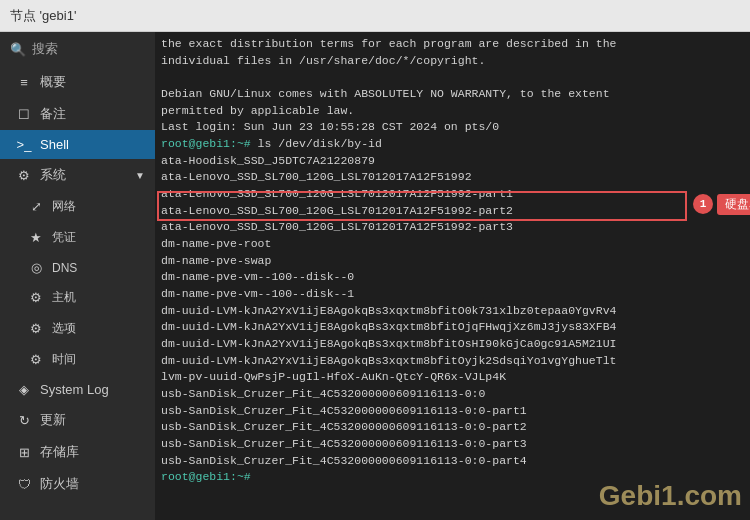 This screenshot has height=520, width=750. I want to click on sidebar-item-label: 存储库, so click(60, 452).